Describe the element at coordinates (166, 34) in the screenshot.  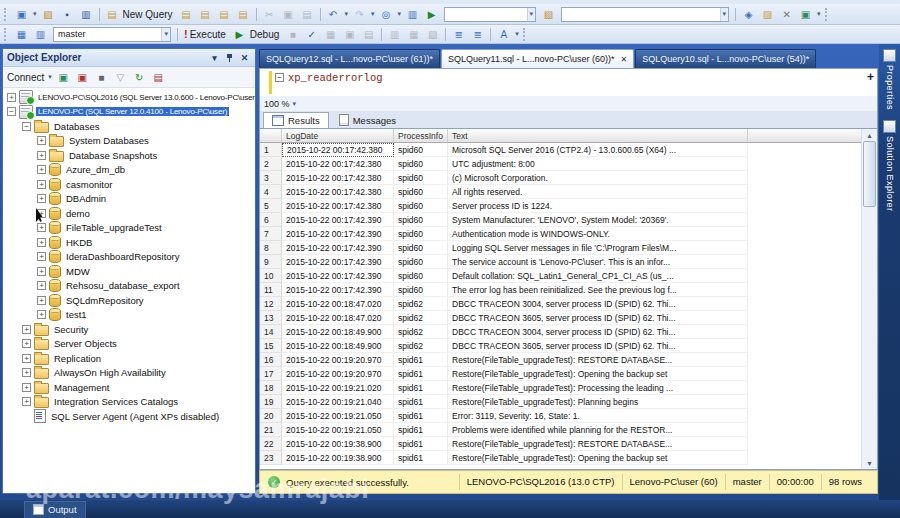
I see `available-databases-combo-dropdown-icon: ▾` at that location.